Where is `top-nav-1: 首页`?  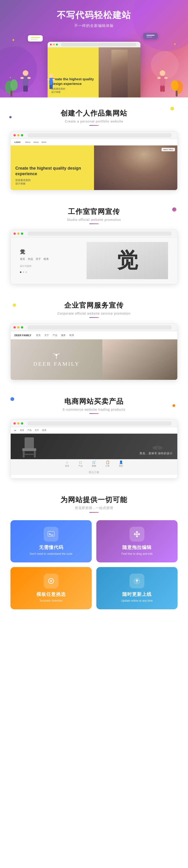
top-nav-1: 首页 is located at coordinates (22, 430).